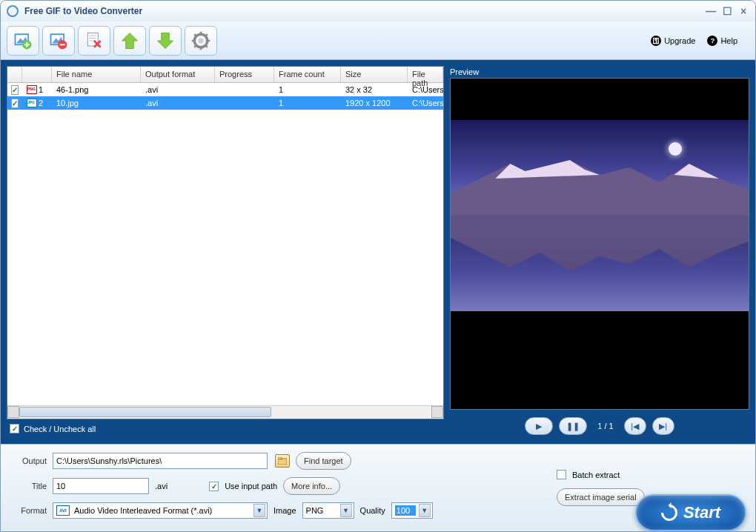 This screenshot has height=532, width=756. Describe the element at coordinates (130, 41) in the screenshot. I see `move-up-button` at that location.